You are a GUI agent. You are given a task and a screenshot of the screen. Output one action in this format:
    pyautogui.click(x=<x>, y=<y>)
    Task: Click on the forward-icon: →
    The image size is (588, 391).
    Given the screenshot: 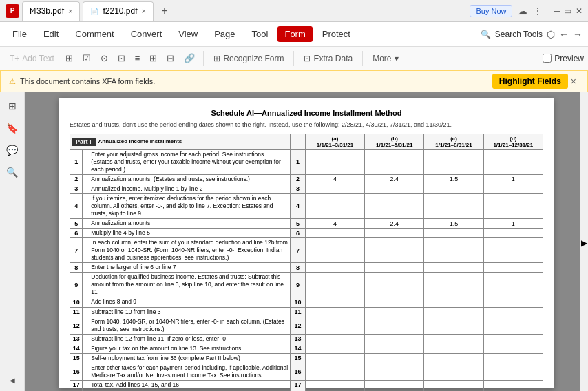 What is the action you would take?
    pyautogui.click(x=578, y=34)
    